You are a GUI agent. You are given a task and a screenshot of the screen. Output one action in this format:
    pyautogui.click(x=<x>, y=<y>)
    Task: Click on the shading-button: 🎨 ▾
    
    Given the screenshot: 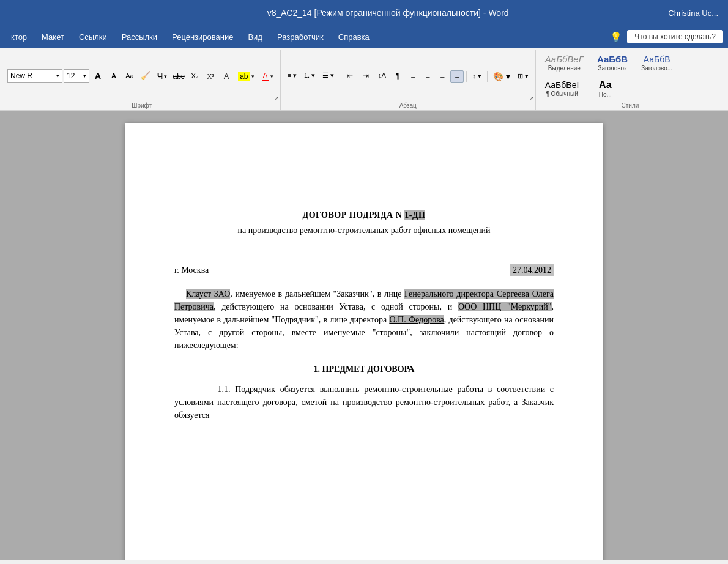 What is the action you would take?
    pyautogui.click(x=502, y=76)
    